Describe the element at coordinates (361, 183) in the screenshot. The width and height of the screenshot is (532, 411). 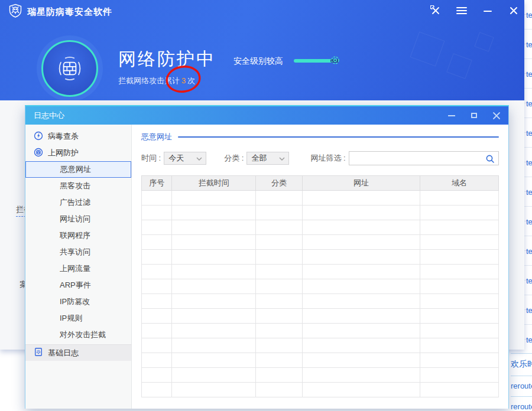
I see `table-header-网址: 网址` at that location.